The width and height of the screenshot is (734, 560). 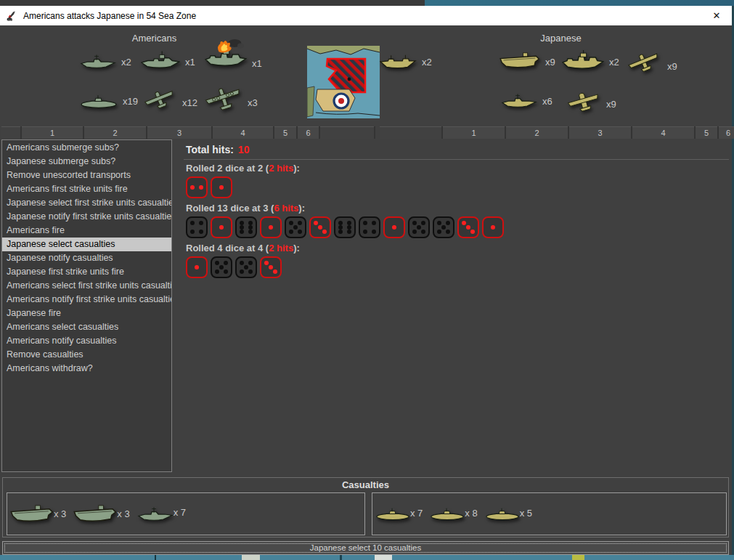 What do you see at coordinates (155, 558) in the screenshot?
I see `map-border-line` at bounding box center [155, 558].